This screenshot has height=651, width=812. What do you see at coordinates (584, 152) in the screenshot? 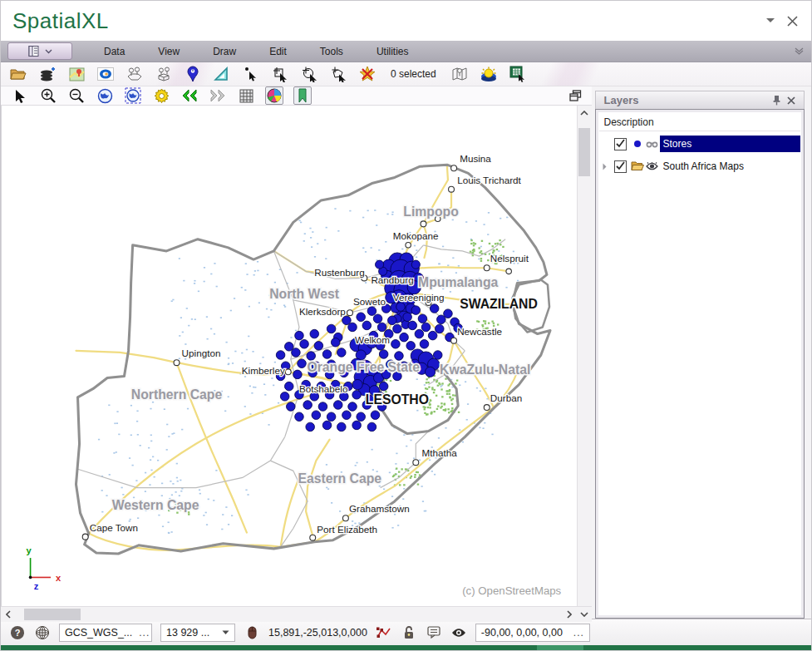
I see `vertical-scroll-thumb` at bounding box center [584, 152].